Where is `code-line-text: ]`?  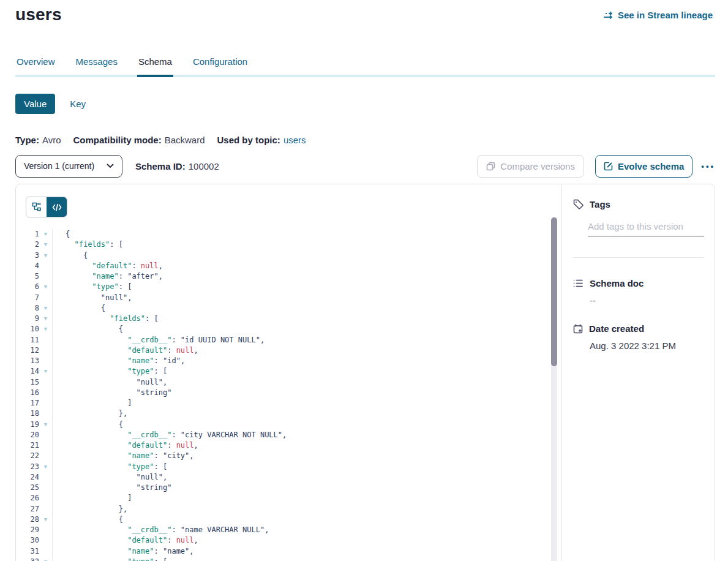
code-line-text: ] is located at coordinates (301, 499).